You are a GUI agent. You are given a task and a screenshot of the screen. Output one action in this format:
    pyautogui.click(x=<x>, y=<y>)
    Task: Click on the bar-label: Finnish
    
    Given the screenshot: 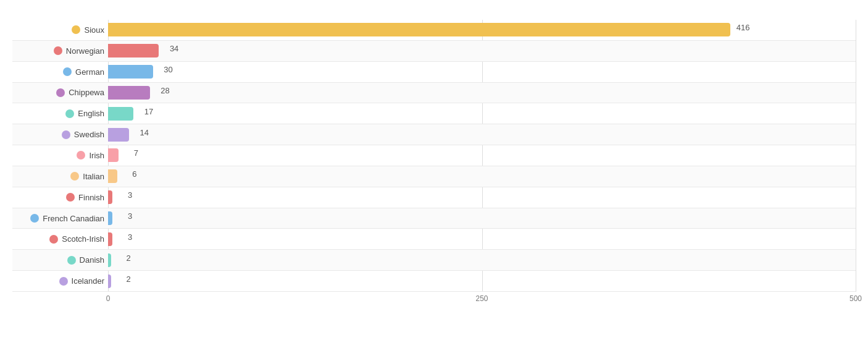 What is the action you would take?
    pyautogui.click(x=61, y=198)
    